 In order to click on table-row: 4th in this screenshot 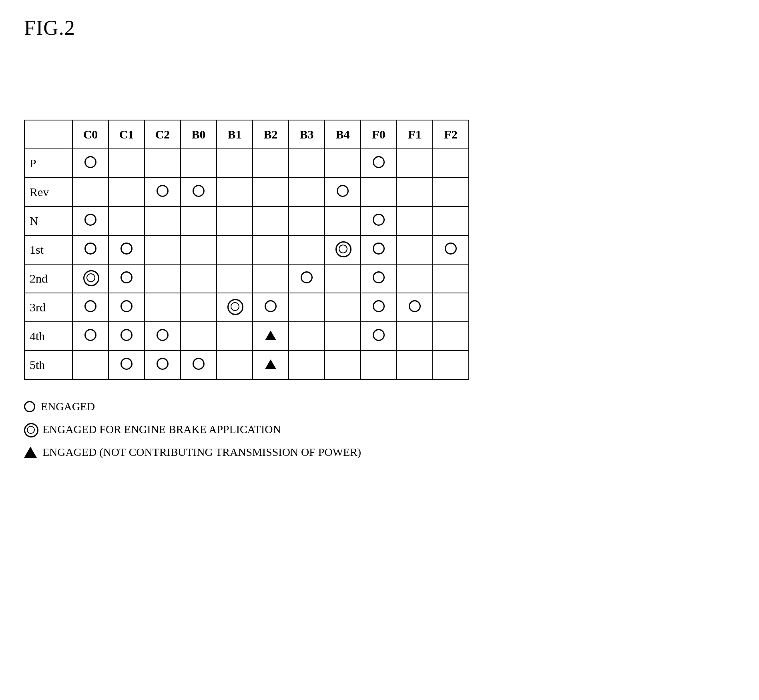, I will do `click(247, 336)`.